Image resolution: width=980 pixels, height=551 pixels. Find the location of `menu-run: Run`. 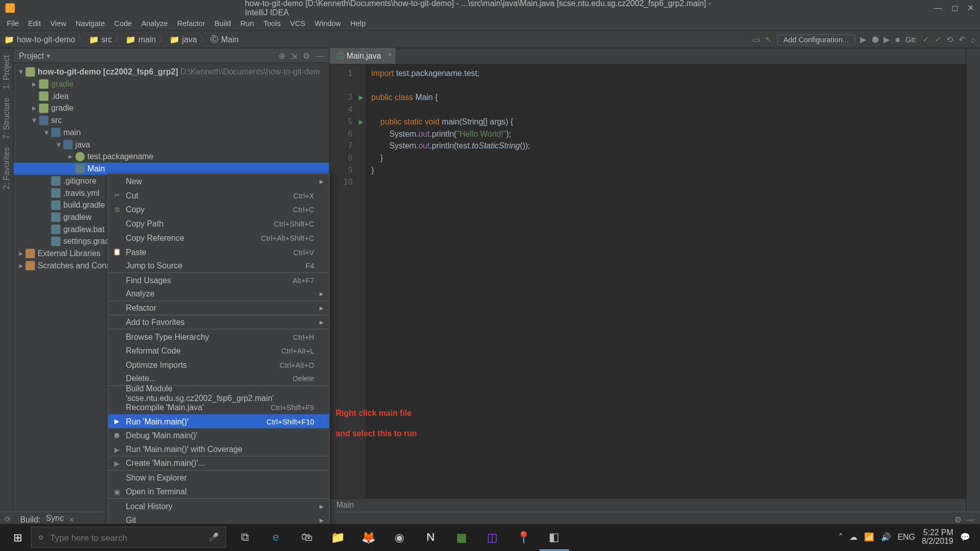

menu-run: Run is located at coordinates (247, 23).